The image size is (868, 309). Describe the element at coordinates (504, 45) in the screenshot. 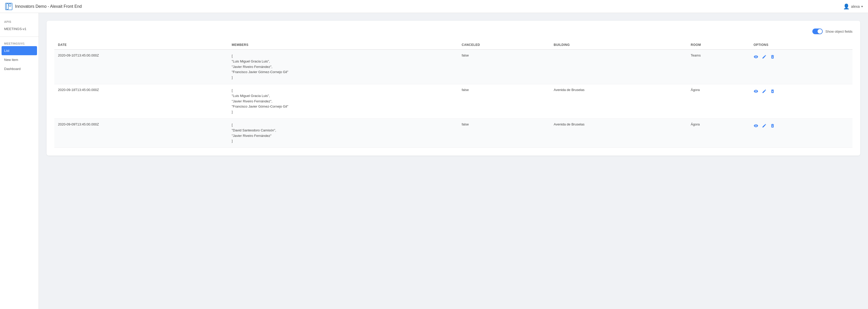

I see `col-canceled: CANCELED` at that location.